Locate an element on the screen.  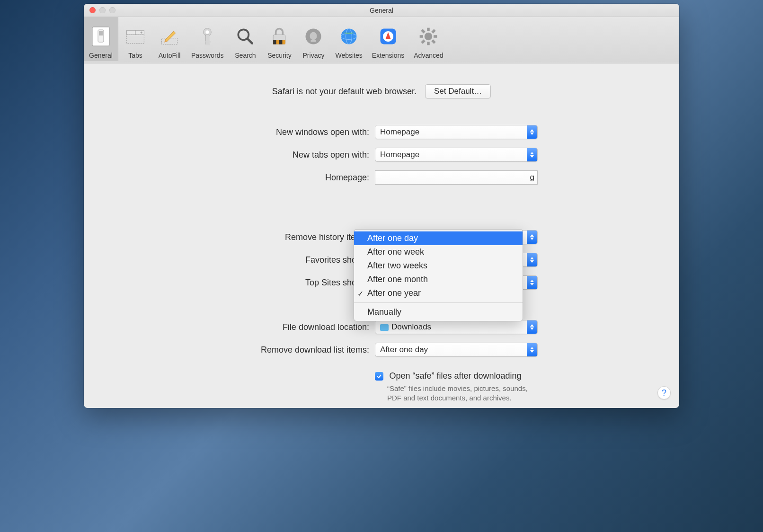
remove-history-menu: After one day After one week After two w… is located at coordinates (438, 275).